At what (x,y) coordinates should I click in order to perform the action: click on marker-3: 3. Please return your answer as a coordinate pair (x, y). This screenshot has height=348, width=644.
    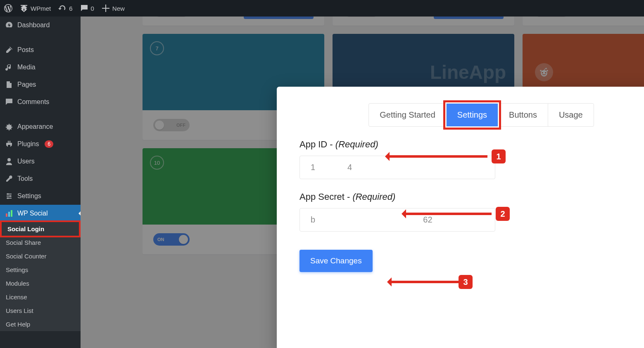
    Looking at the image, I should click on (466, 282).